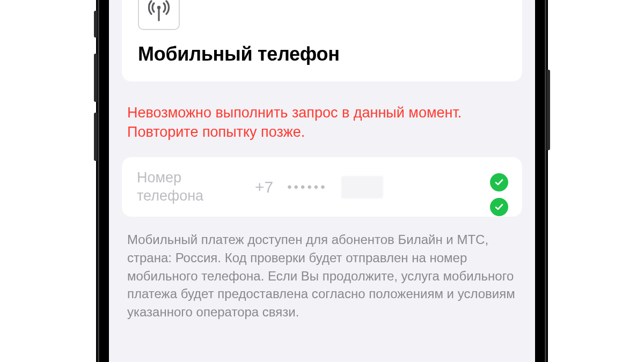 This screenshot has width=644, height=362. Describe the element at coordinates (322, 41) in the screenshot. I see `header-card: Мобильный телефон` at that location.